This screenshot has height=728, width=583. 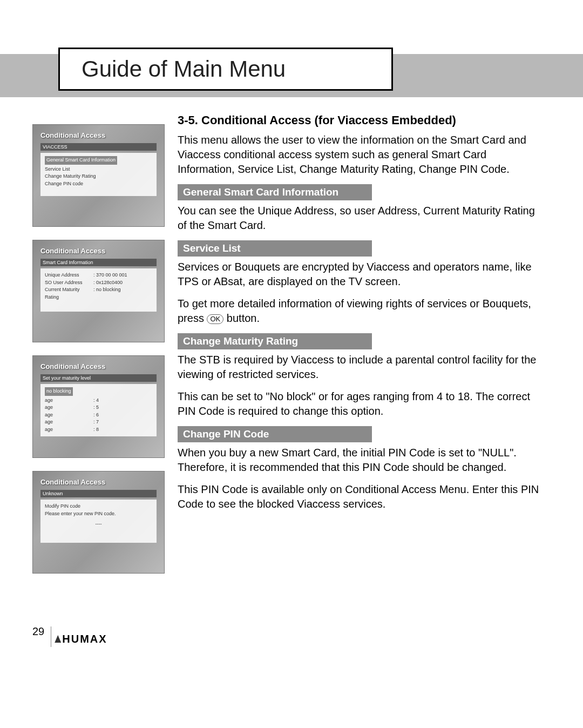 What do you see at coordinates (123, 415) in the screenshot?
I see `age-value: : 6` at bounding box center [123, 415].